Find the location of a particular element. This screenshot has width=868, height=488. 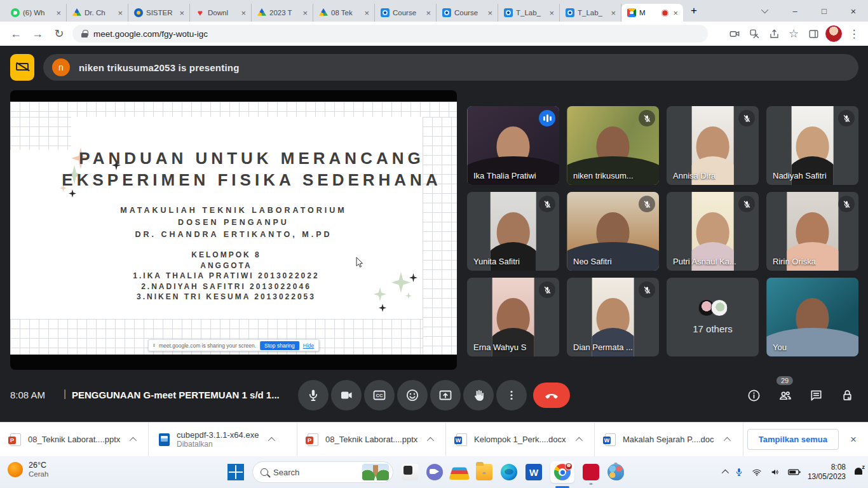

teams-chat-icon is located at coordinates (435, 472).